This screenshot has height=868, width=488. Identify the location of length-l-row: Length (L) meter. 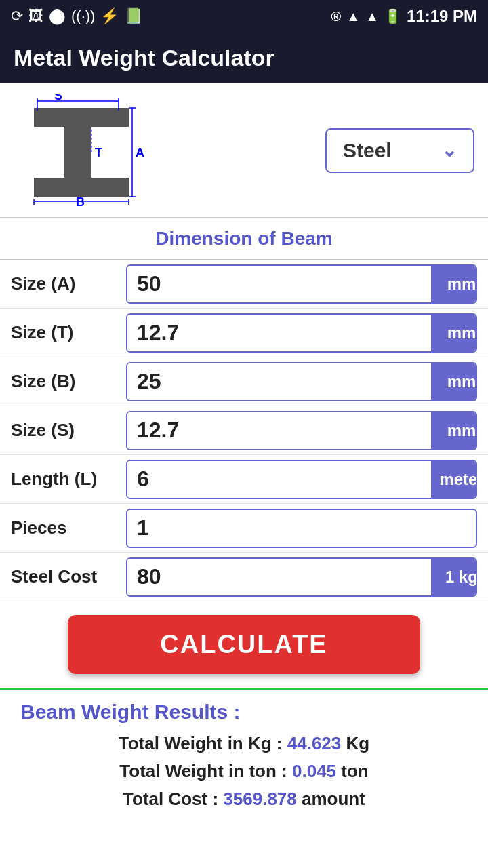
(244, 479).